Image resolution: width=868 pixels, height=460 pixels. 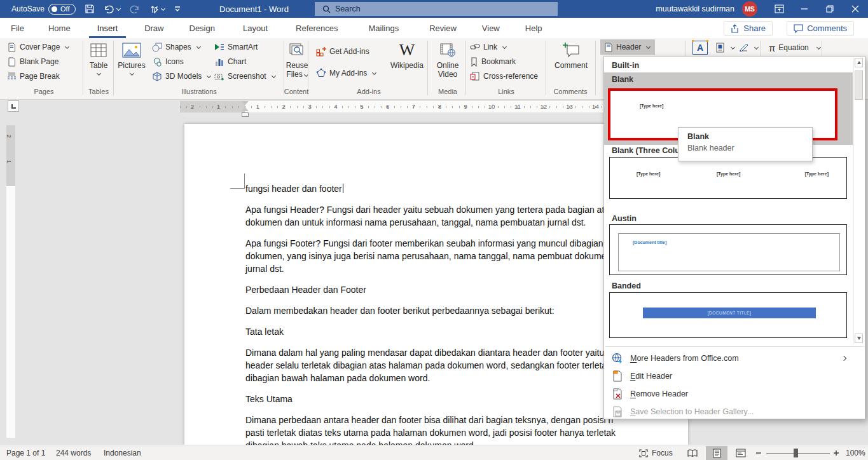 What do you see at coordinates (245, 114) in the screenshot?
I see `left-indent-marker` at bounding box center [245, 114].